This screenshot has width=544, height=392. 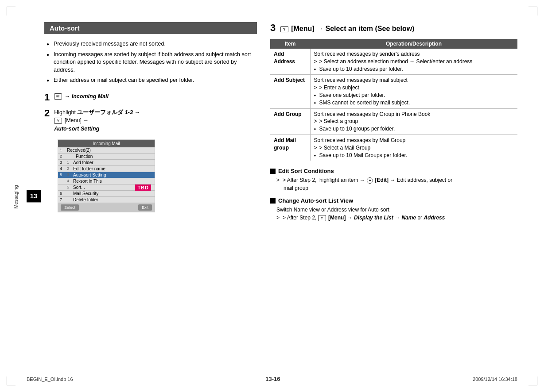 What do you see at coordinates (394, 92) in the screenshot?
I see `table-row-add-subject: Add Subject Sort received messages by ma…` at bounding box center [394, 92].